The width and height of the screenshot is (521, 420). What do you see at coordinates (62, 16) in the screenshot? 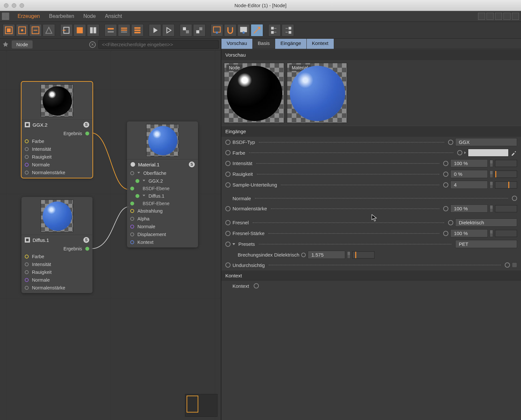
I see `menu-bearbeiten: Bearbeiten` at bounding box center [62, 16].